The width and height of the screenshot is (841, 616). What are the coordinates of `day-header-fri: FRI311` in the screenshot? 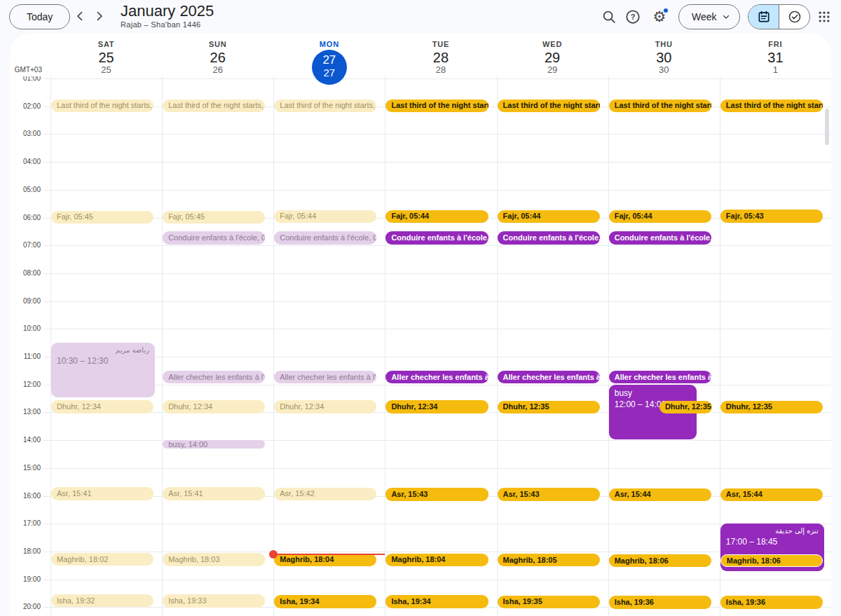 It's located at (775, 55).